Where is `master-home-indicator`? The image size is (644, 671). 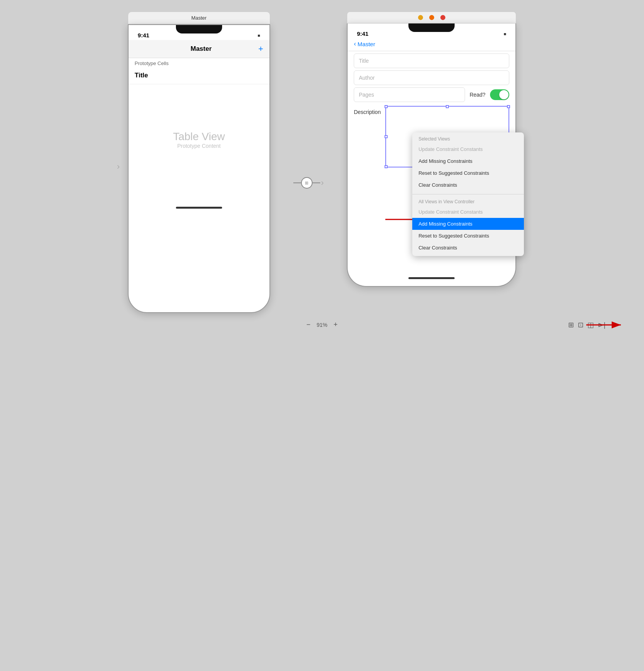 master-home-indicator is located at coordinates (199, 208).